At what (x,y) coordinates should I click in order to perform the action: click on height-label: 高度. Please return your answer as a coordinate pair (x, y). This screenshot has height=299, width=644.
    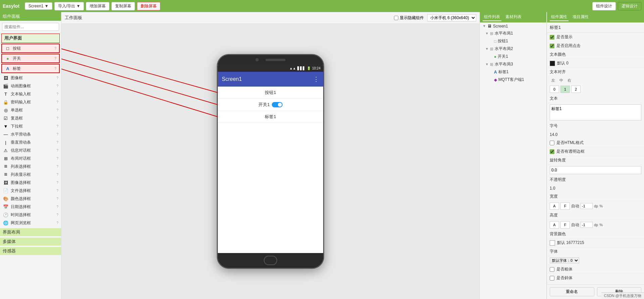
    Looking at the image, I should click on (595, 215).